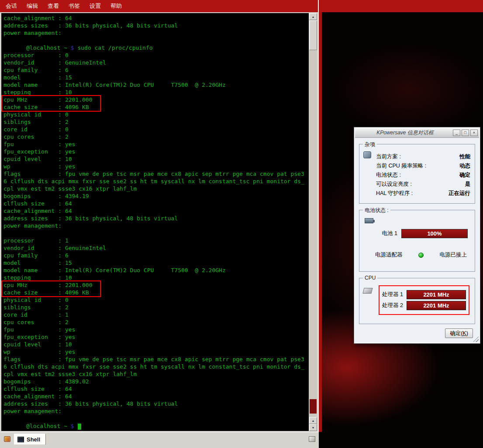 The image size is (483, 448). What do you see at coordinates (156, 241) in the screenshot?
I see `terminal-line: processor : 1` at bounding box center [156, 241].